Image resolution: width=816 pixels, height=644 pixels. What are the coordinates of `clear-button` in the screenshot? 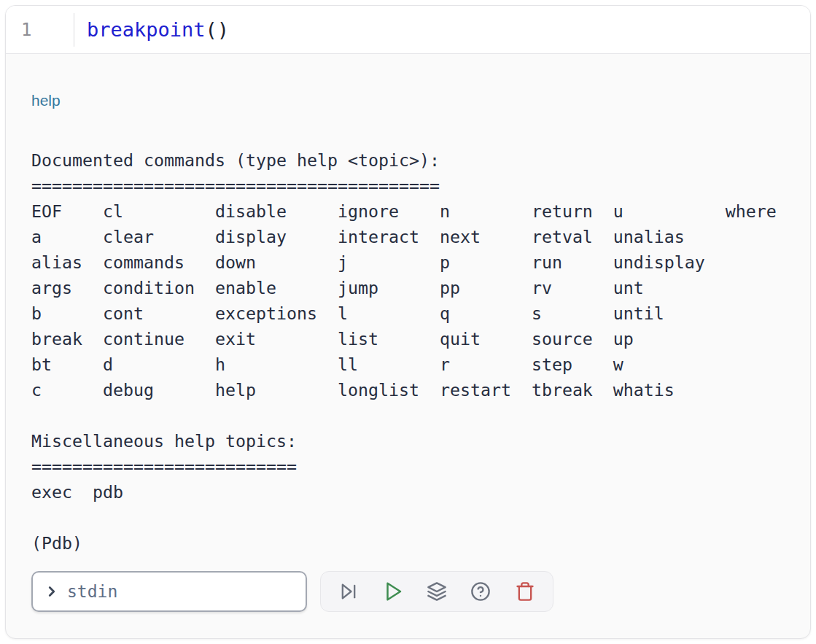 It's located at (525, 591).